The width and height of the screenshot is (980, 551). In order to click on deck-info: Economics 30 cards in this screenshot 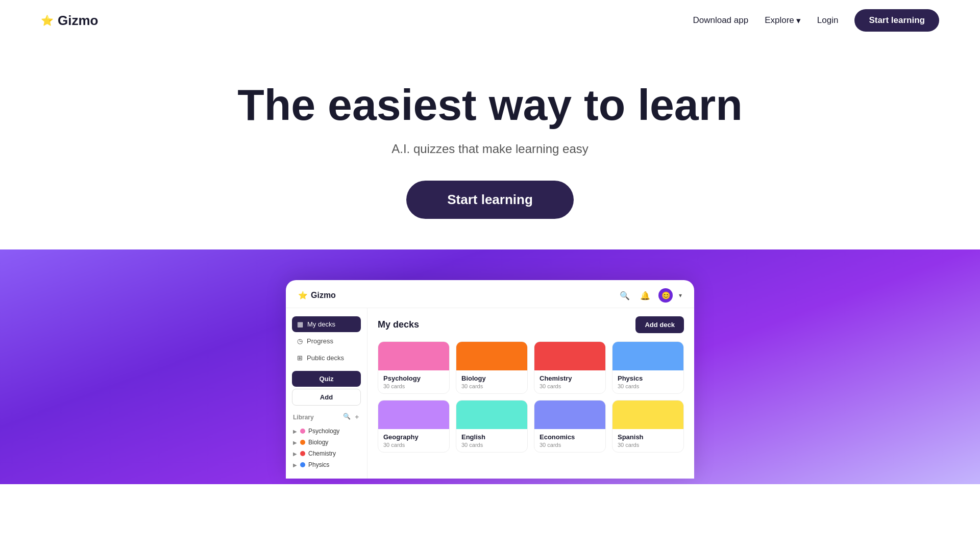, I will do `click(570, 441)`.